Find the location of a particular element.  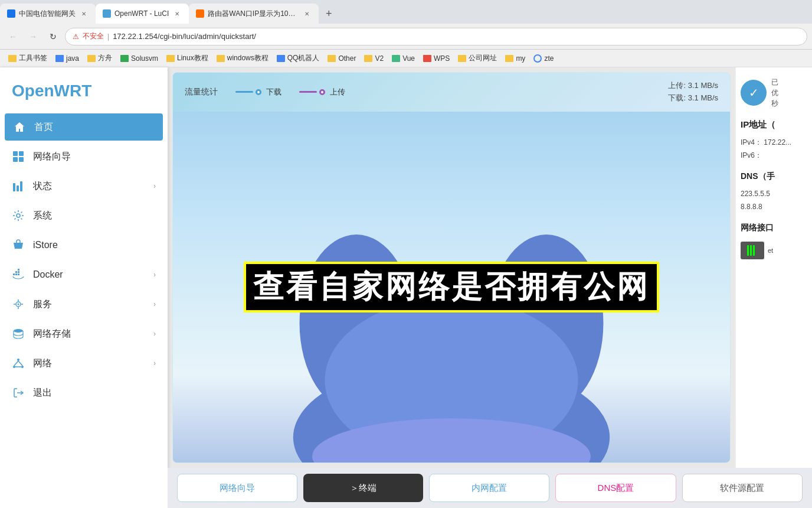

sidebar-item-docker: Docker › is located at coordinates (84, 275).